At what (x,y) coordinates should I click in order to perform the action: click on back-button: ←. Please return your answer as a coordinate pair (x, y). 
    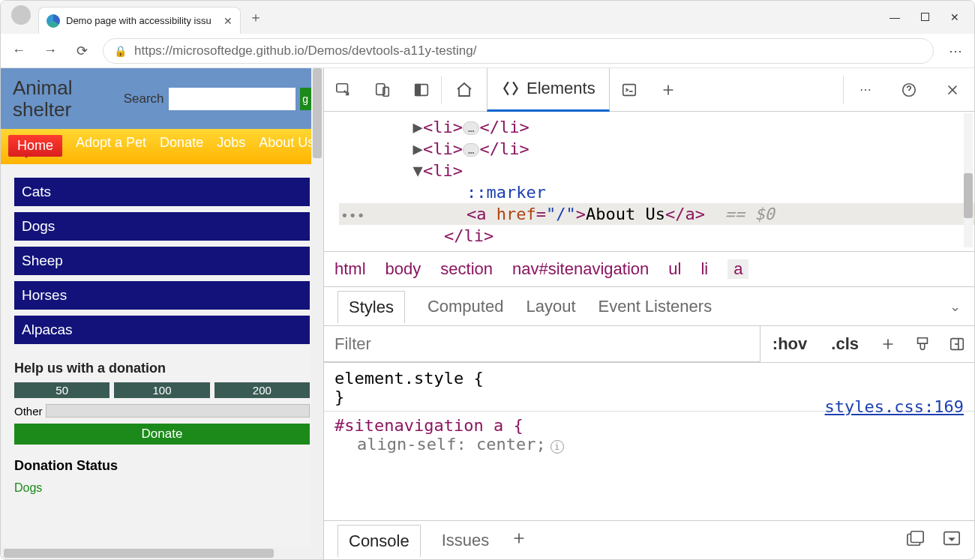
    Looking at the image, I should click on (19, 51).